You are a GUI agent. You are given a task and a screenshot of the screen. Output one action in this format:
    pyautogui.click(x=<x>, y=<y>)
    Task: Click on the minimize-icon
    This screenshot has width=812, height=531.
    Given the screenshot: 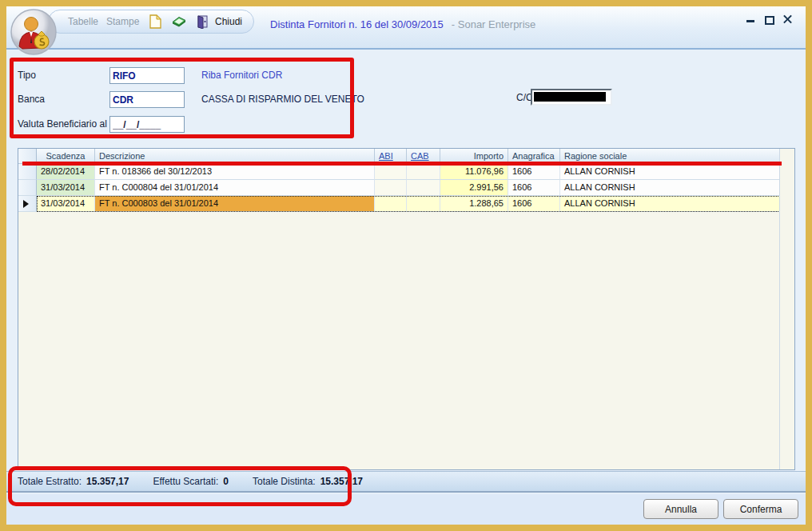 What is the action you would take?
    pyautogui.click(x=751, y=19)
    